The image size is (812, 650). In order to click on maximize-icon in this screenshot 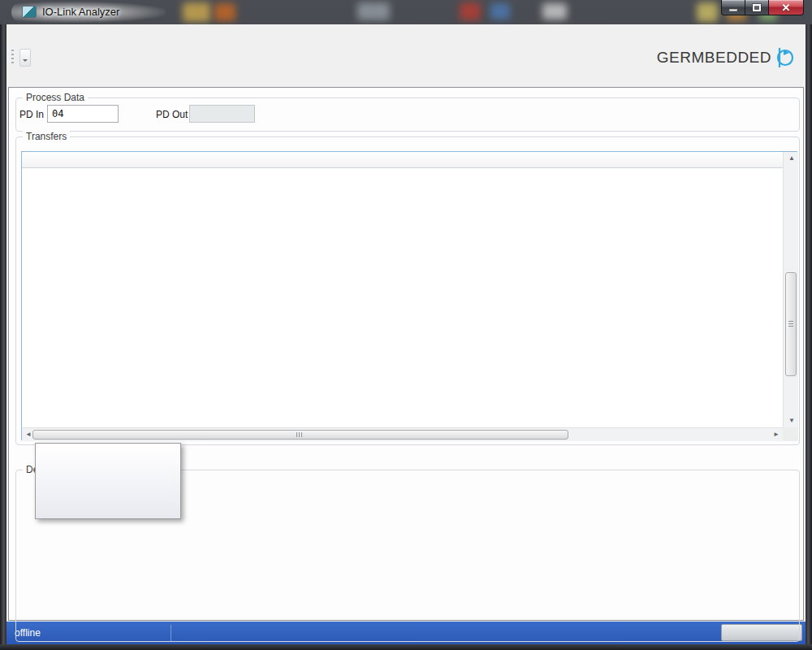, I will do `click(757, 8)`.